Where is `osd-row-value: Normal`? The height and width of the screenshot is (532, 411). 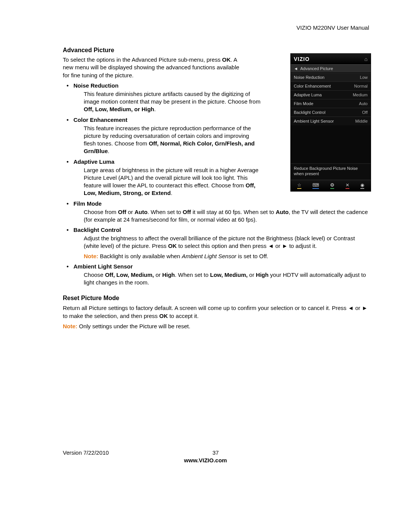
osd-row-value: Normal is located at coordinates (361, 86).